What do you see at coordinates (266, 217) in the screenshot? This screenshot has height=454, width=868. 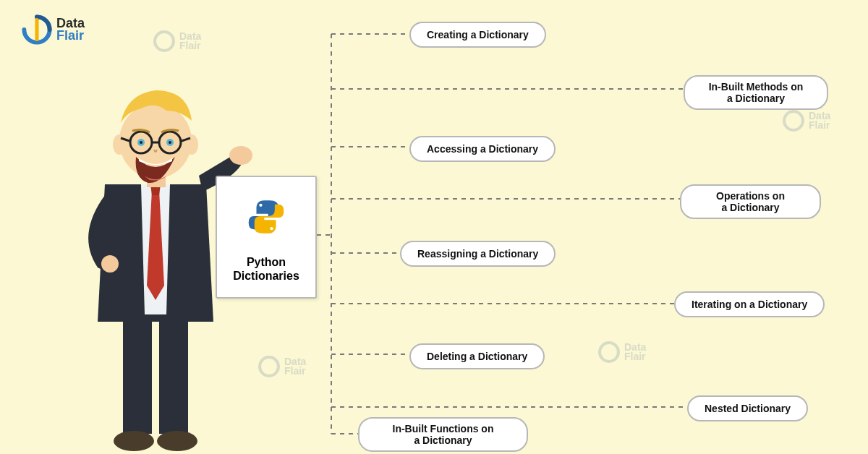 I see `python-icon` at bounding box center [266, 217].